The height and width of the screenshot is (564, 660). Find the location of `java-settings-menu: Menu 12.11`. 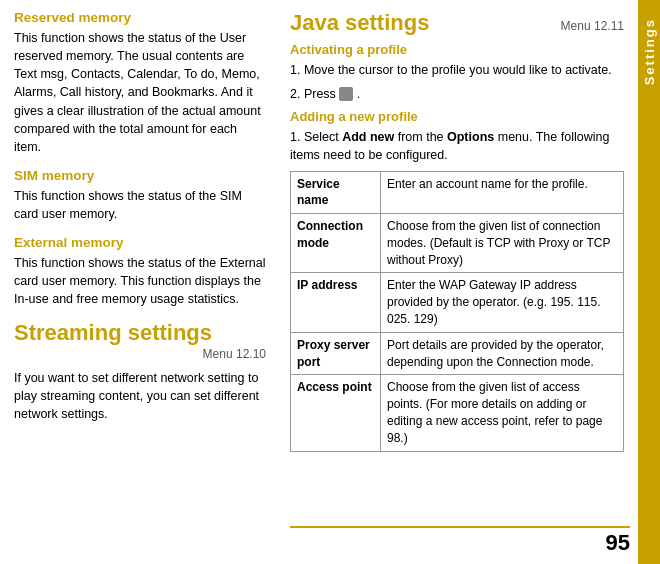

java-settings-menu: Menu 12.11 is located at coordinates (592, 26).